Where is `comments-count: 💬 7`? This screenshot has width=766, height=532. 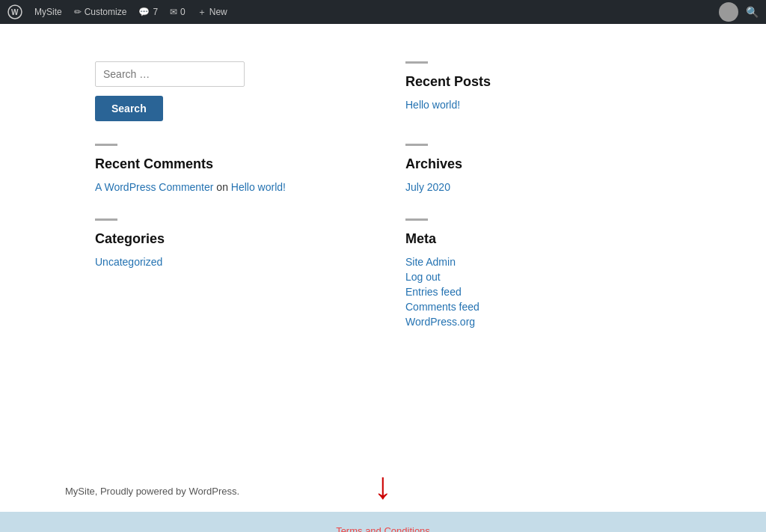 comments-count: 💬 7 is located at coordinates (148, 12).